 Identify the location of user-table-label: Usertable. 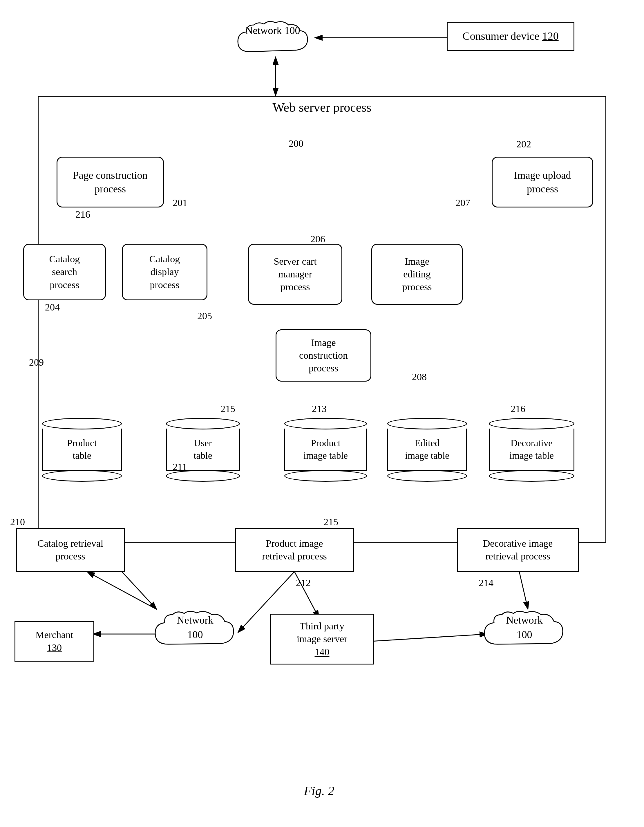
(203, 449).